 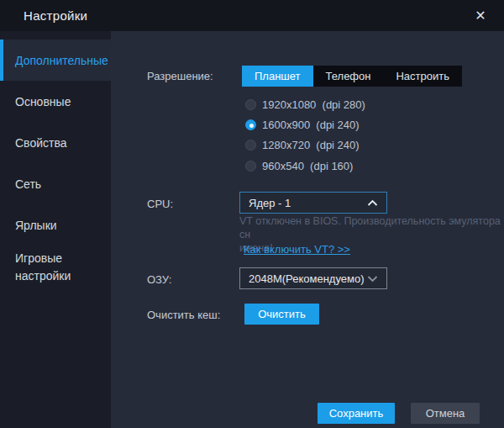 What do you see at coordinates (62, 61) in the screenshot?
I see `sidebar-item-label: Дополнительные` at bounding box center [62, 61].